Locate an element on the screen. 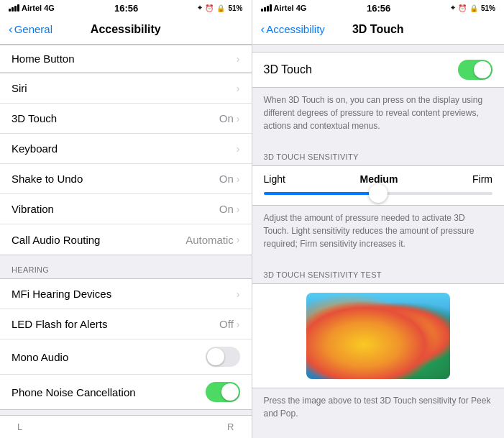  led-flash-label: LED Flash for Alerts is located at coordinates (59, 324).